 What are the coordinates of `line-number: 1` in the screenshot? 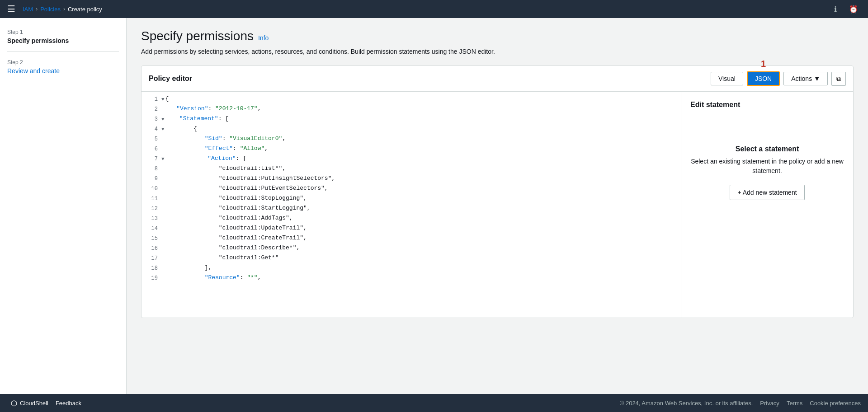 It's located at (151, 99).